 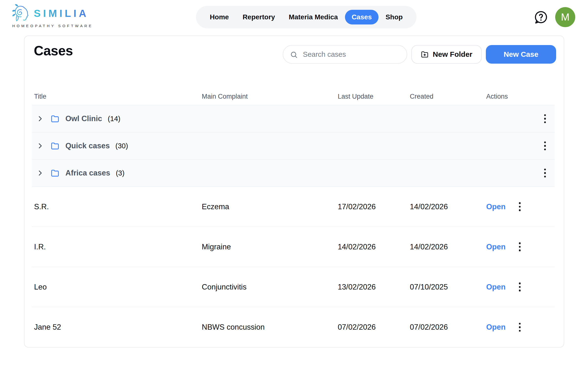 What do you see at coordinates (374, 247) in the screenshot?
I see `case-last-update: 14/02/2026` at bounding box center [374, 247].